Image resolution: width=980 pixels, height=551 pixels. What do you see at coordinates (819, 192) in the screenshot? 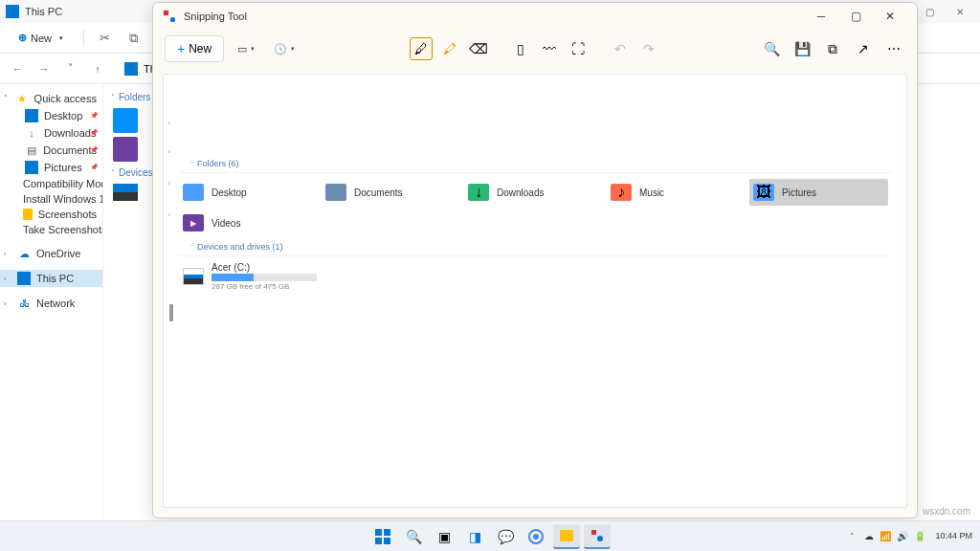
I see `folder-pictures: 🖼 Pictures` at bounding box center [819, 192].